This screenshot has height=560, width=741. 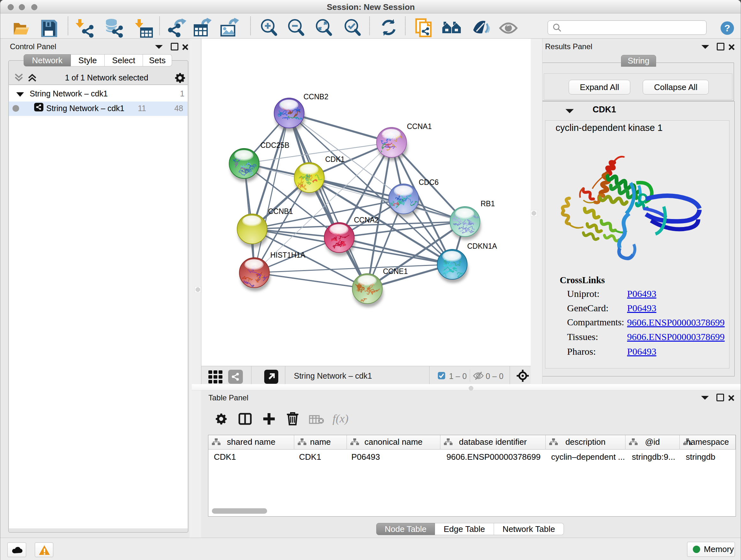 I want to click on svg-text: CDK1, so click(x=335, y=160).